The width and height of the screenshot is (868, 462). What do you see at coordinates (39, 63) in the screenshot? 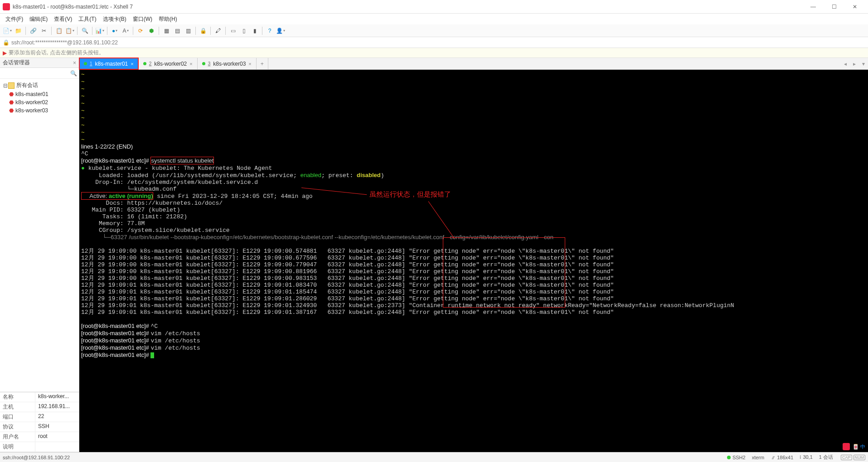
I see `sidebar-title: 会话管理器 ×` at bounding box center [39, 63].